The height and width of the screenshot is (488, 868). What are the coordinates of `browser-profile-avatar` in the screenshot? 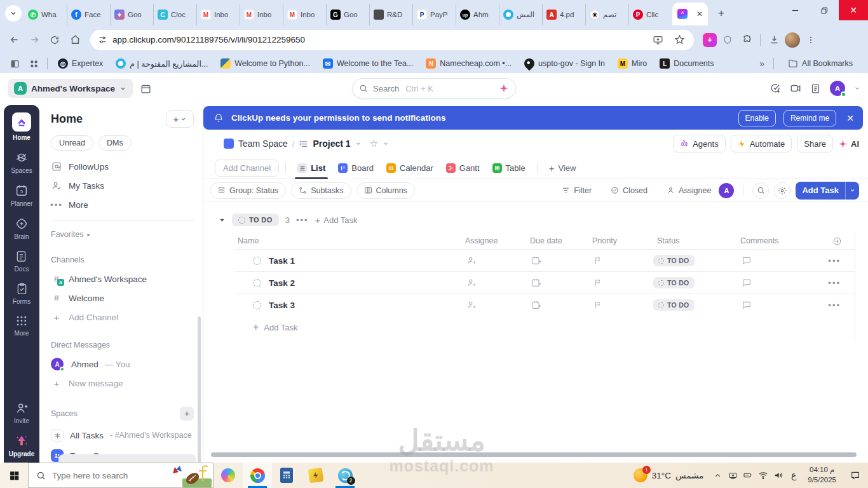 It's located at (792, 40).